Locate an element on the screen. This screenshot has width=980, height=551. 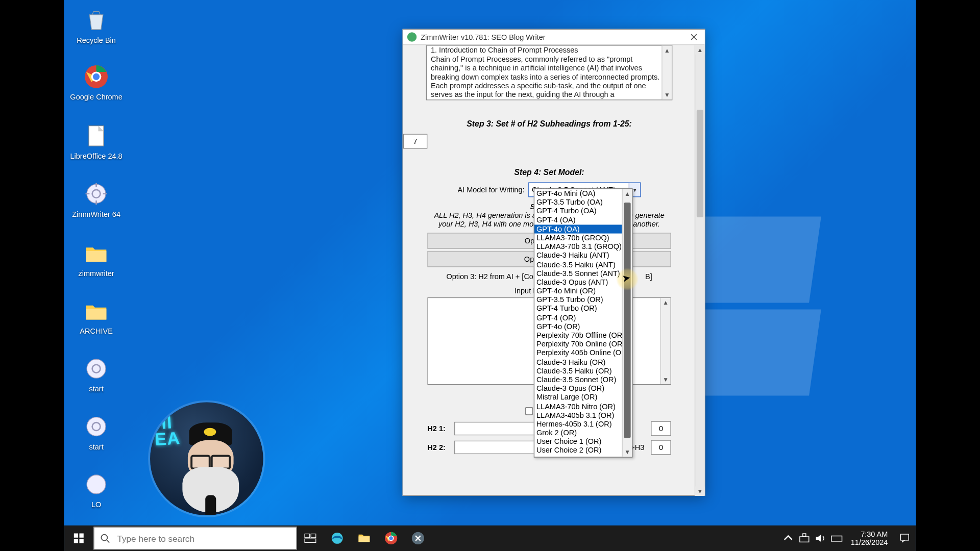
model-option: User Choice 2 (OR) is located at coordinates (579, 451).